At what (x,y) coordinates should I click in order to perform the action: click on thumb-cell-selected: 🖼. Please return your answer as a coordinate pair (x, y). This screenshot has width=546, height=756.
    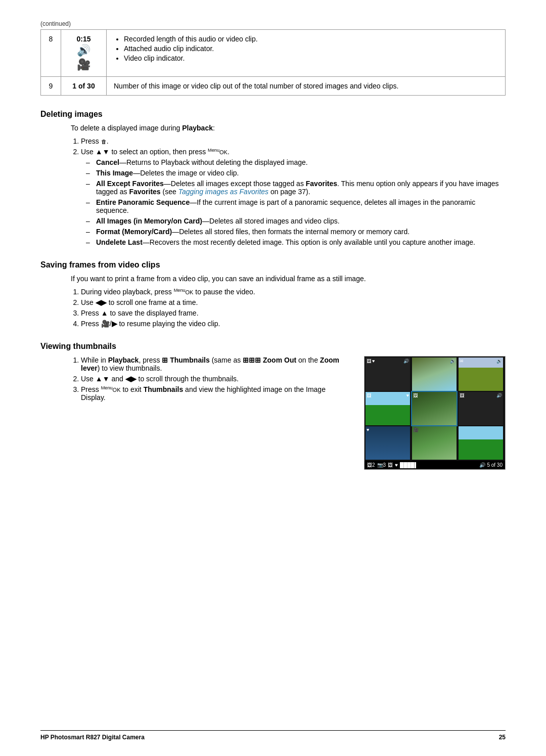
    Looking at the image, I should click on (434, 409).